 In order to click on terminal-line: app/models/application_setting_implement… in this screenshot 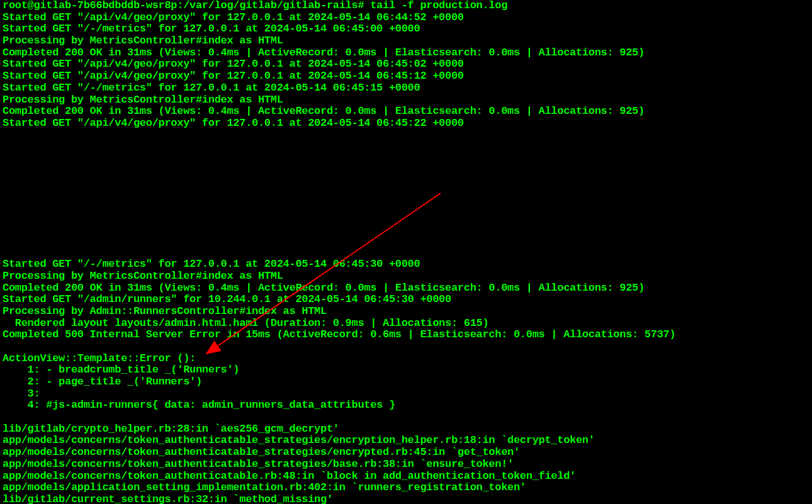, I will do `click(406, 488)`.